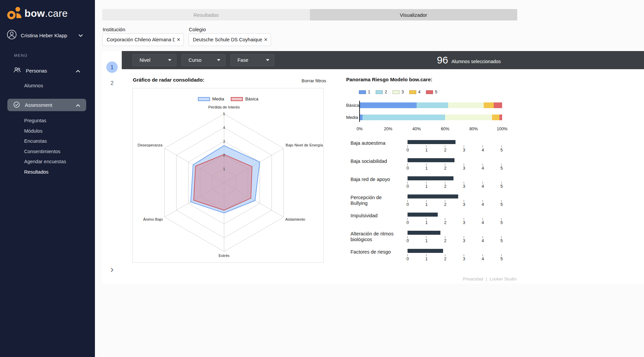 The width and height of the screenshot is (644, 357). Describe the element at coordinates (252, 60) in the screenshot. I see `toolbar-filter-fase: Fase` at that location.